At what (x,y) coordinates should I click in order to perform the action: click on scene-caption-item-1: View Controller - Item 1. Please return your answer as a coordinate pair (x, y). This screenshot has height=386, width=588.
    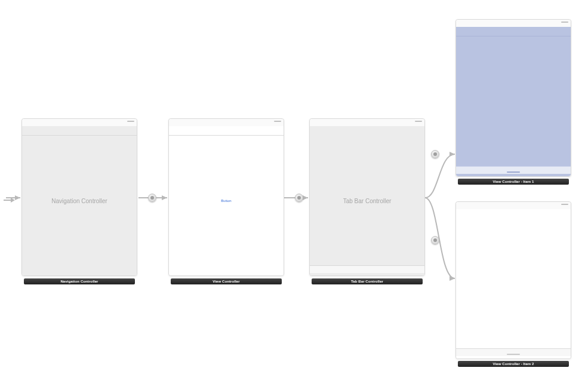
    Looking at the image, I should click on (513, 182).